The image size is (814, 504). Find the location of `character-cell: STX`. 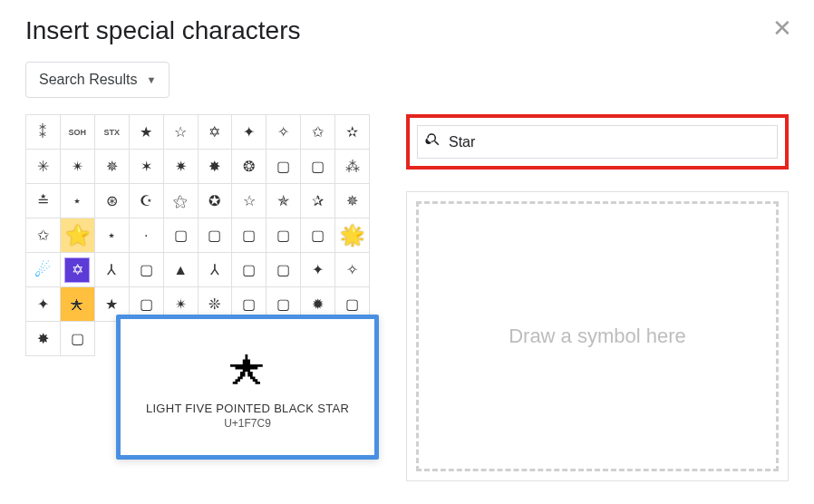

character-cell: STX is located at coordinates (112, 132).